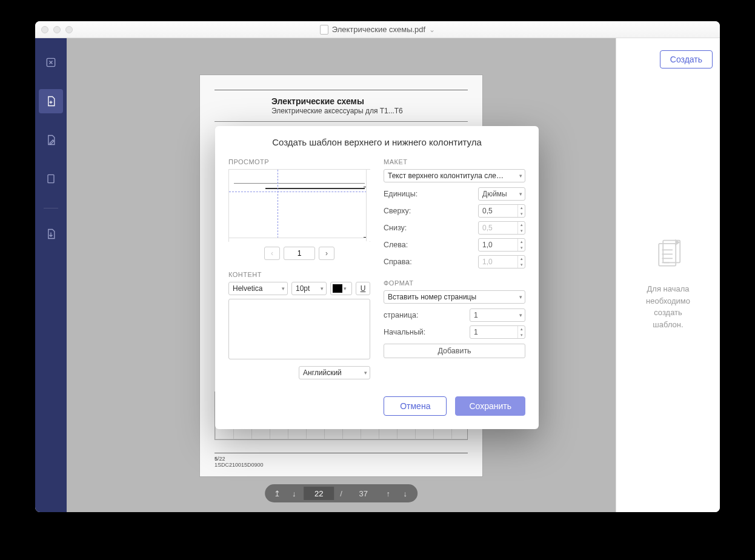  What do you see at coordinates (396, 245) in the screenshot?
I see `margin-left-label: Слева:` at bounding box center [396, 245].